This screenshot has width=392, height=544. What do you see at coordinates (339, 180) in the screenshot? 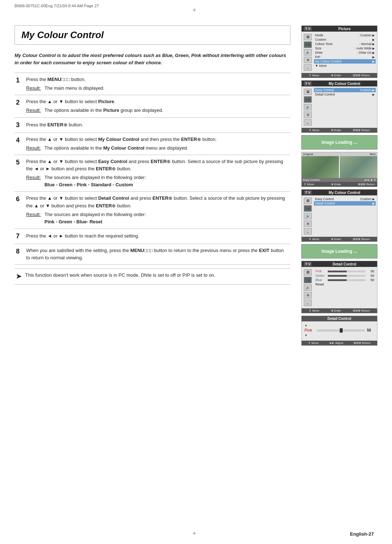
I see `split-bottom-bar: Easy Control pink ► 5` at bounding box center [339, 180].